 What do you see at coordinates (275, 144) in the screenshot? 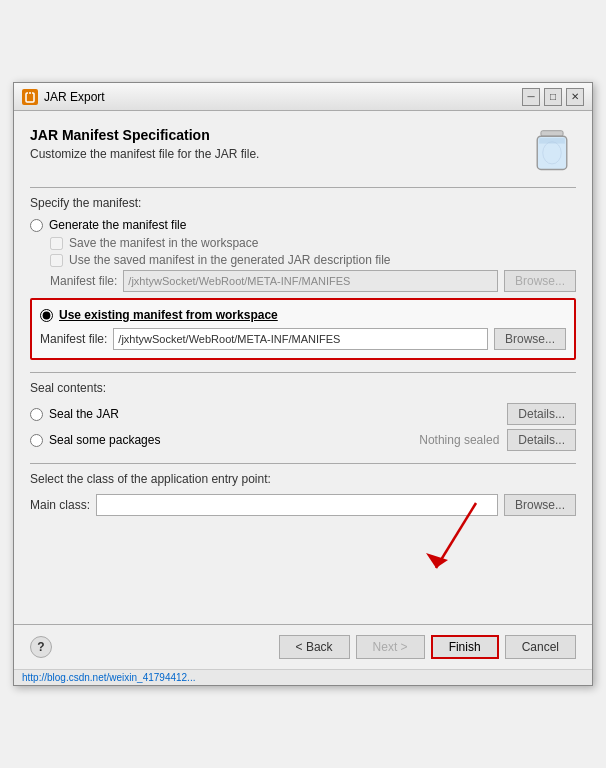
I see `header-text: JAR Manifest Specification Customize the…` at bounding box center [275, 144].